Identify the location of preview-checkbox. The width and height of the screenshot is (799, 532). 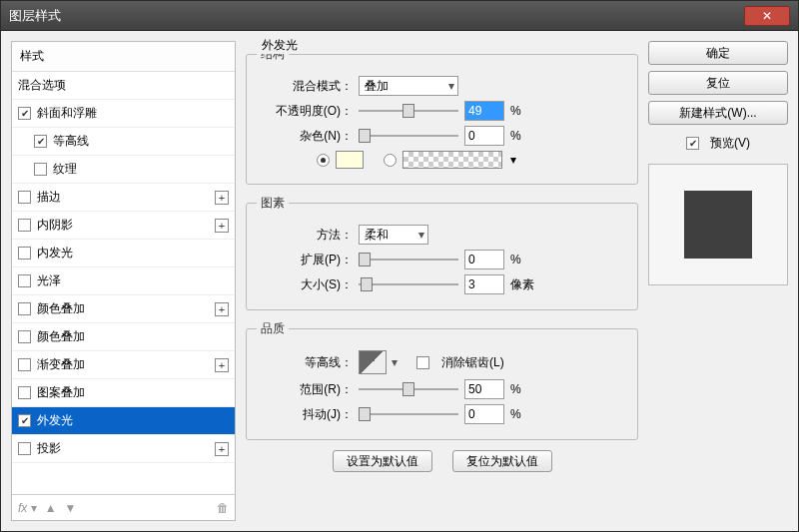
(693, 144).